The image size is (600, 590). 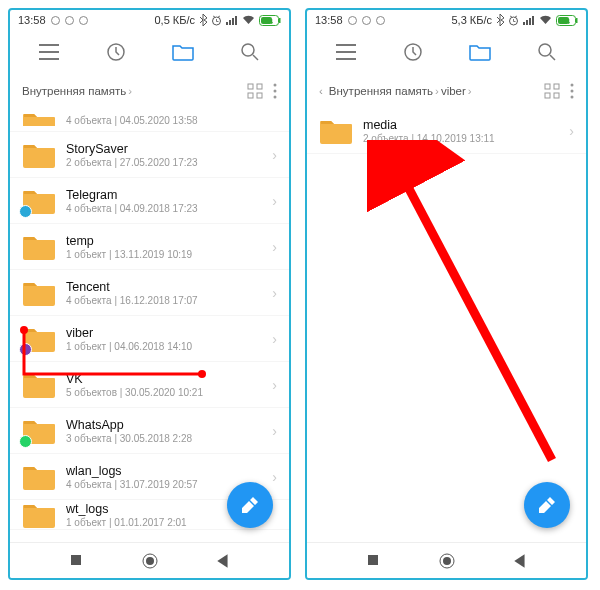 I want to click on breadcrumb: ‹ Внутренняя память › viber ›, so click(x=446, y=91).